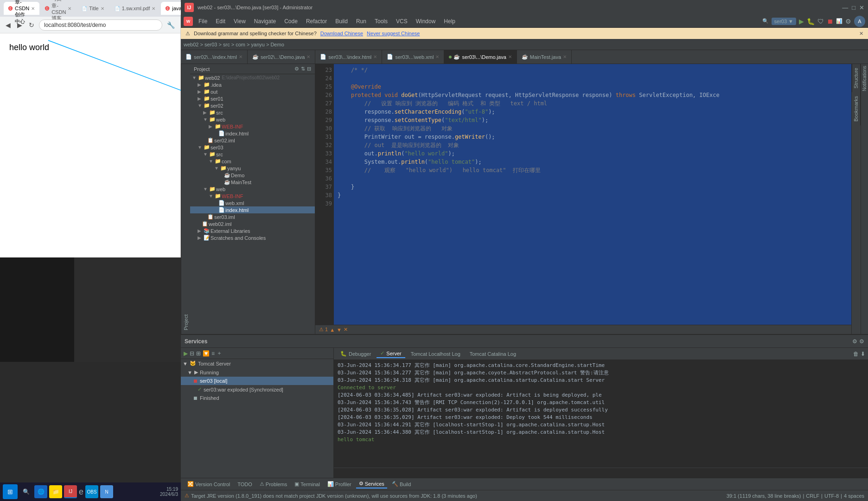  Describe the element at coordinates (766, 21) in the screenshot. I see `toolbar-search: 🔍` at that location.